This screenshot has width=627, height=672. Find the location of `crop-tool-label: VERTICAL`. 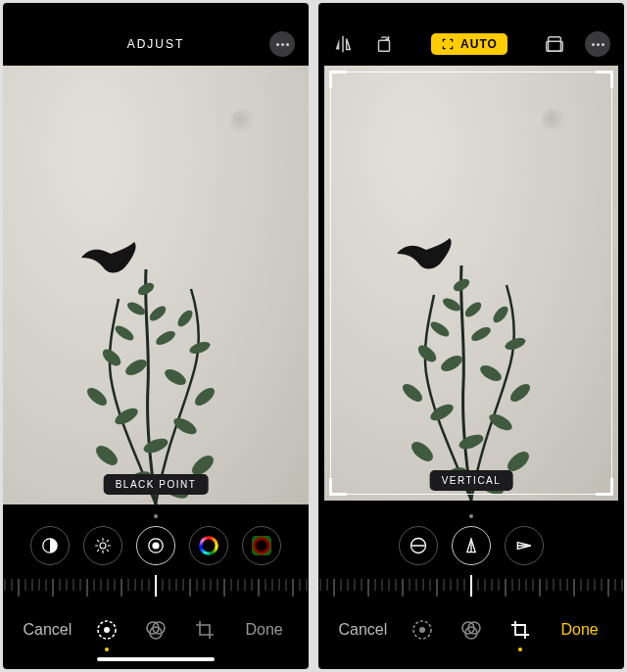

crop-tool-label: VERTICAL is located at coordinates (472, 480).